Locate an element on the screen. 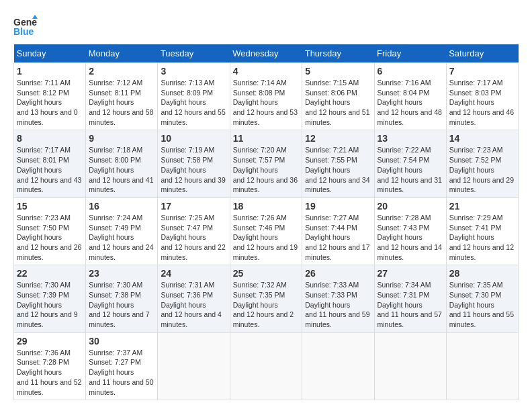 The width and height of the screenshot is (532, 411). day-number: 12 is located at coordinates (338, 138).